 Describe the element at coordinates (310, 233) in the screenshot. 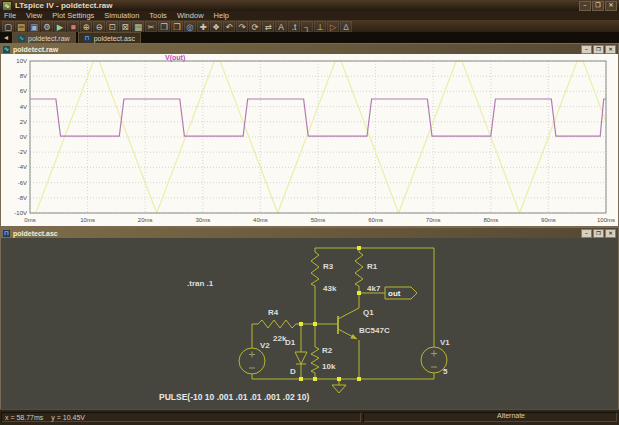

I see `schematic-window-titlebar: ⊓ poldetect.asc – ❐ ✕` at that location.